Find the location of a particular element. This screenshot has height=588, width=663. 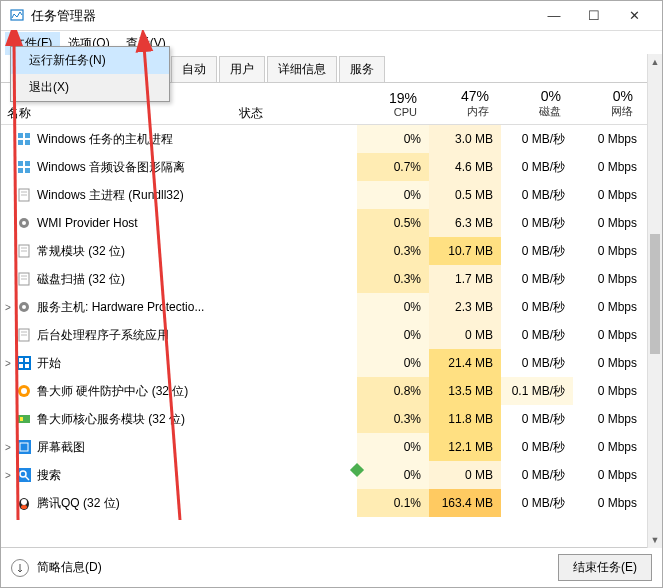

file-menu-dropdown: 运行新任务(N) 退出(X) is located at coordinates (90, 74).